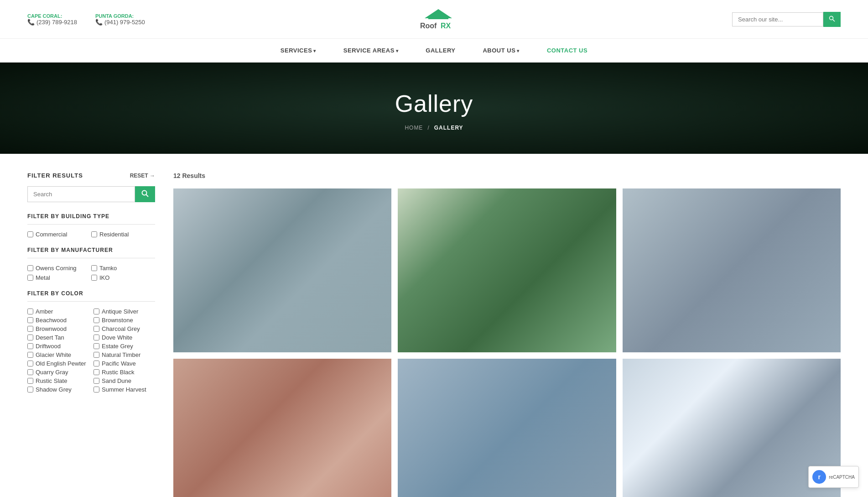  What do you see at coordinates (124, 329) in the screenshot?
I see `checkbox-charcoal-grey: Charcoal Grey` at bounding box center [124, 329].